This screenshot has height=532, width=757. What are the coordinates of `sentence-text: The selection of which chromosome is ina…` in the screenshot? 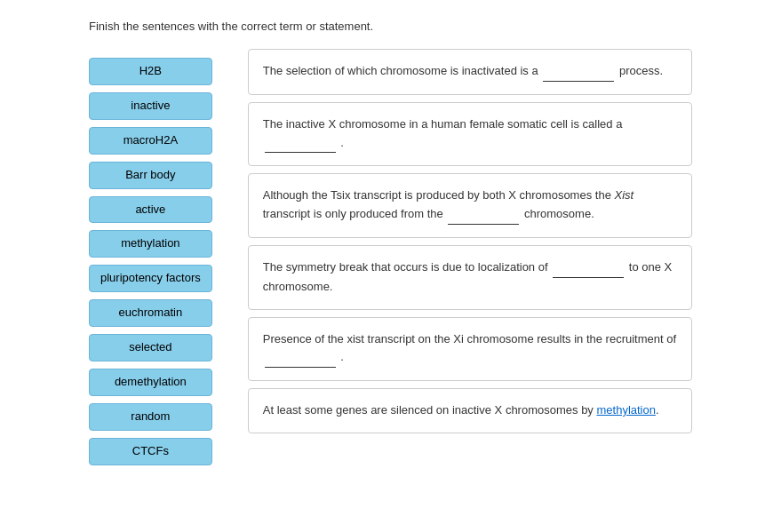 It's located at (402, 71).